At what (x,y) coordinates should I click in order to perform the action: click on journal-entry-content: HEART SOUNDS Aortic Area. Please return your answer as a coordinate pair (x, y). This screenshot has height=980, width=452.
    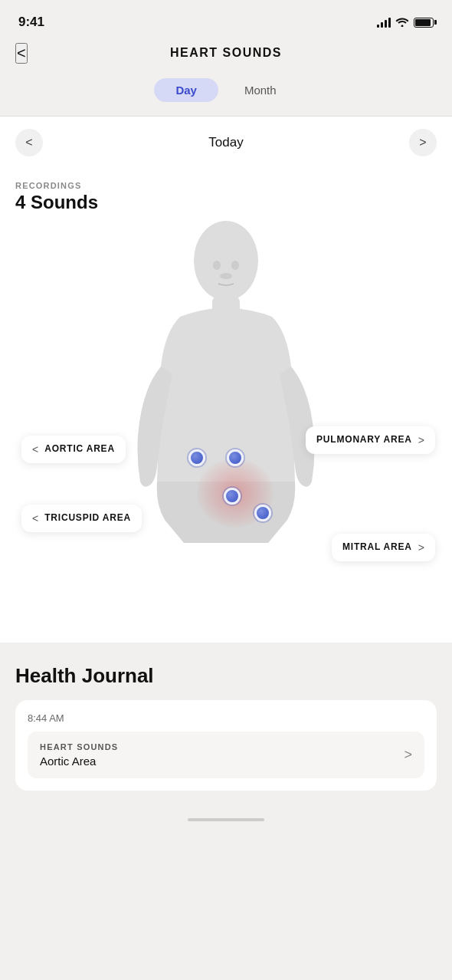
    Looking at the image, I should click on (79, 755).